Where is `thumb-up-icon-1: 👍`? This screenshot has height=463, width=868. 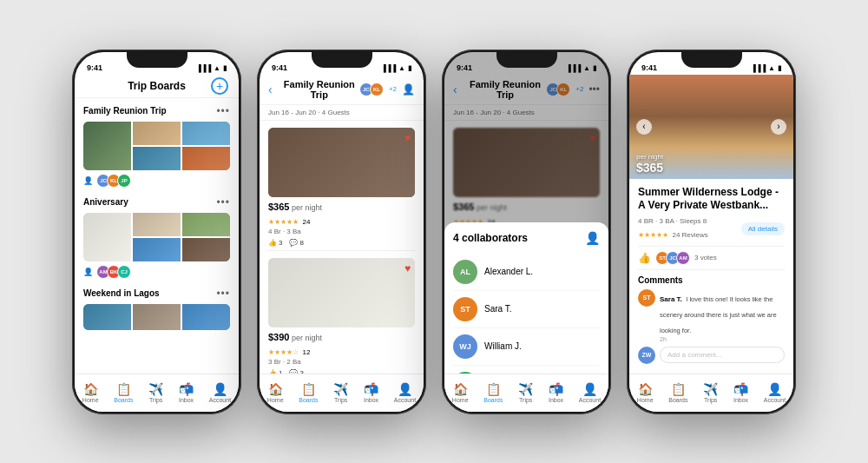
thumb-up-icon-1: 👍 is located at coordinates (273, 243).